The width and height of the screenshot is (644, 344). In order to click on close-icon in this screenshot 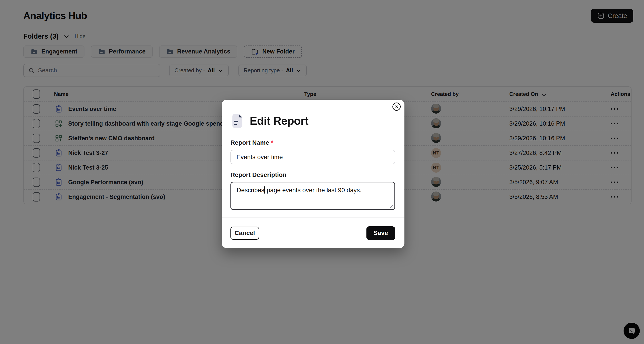, I will do `click(397, 107)`.